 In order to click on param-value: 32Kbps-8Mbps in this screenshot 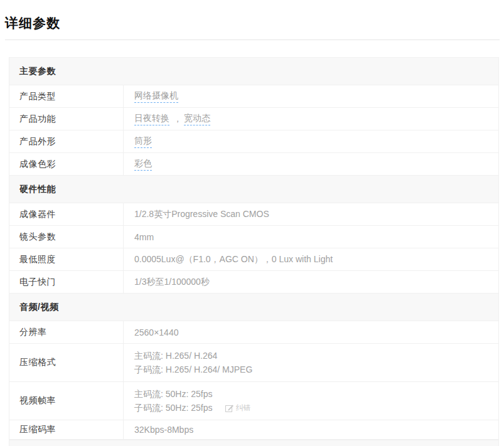, I will do `click(311, 430)`.